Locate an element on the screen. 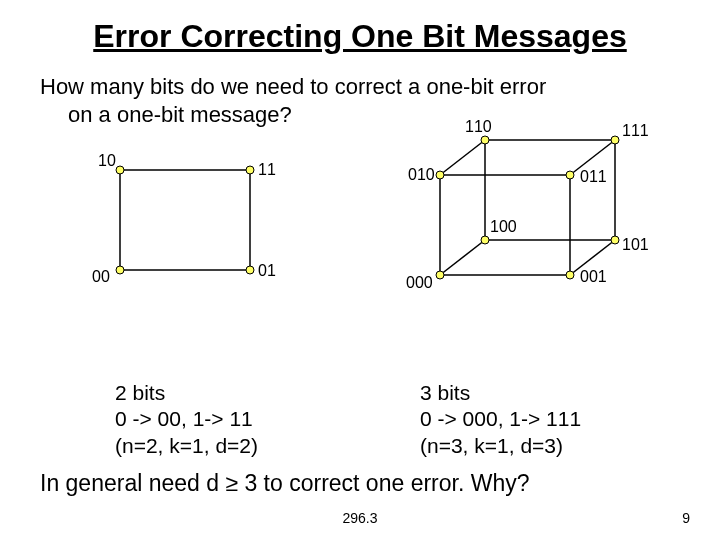 Image resolution: width=720 pixels, height=540 pixels. question-line-1: How many bits do we need to correct a on… is located at coordinates (360, 87).